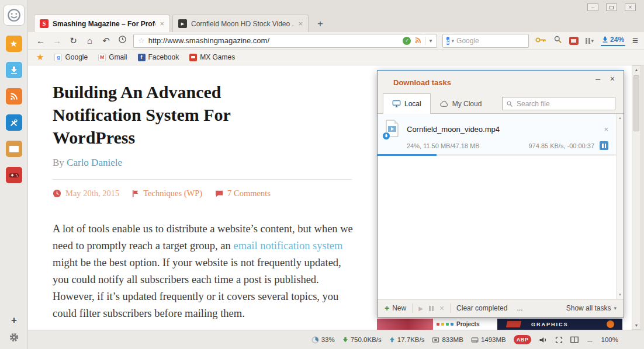 Image resolution: width=644 pixels, height=349 pixels. I want to click on sidebar-favorites-icon: ★, so click(14, 44).